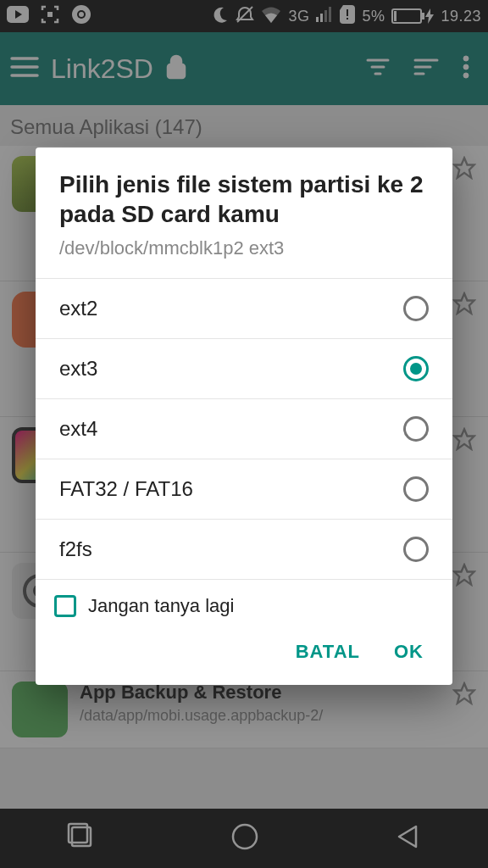 This screenshot has height=868, width=488. What do you see at coordinates (244, 309) in the screenshot?
I see `option-ext2: ext2` at bounding box center [244, 309].